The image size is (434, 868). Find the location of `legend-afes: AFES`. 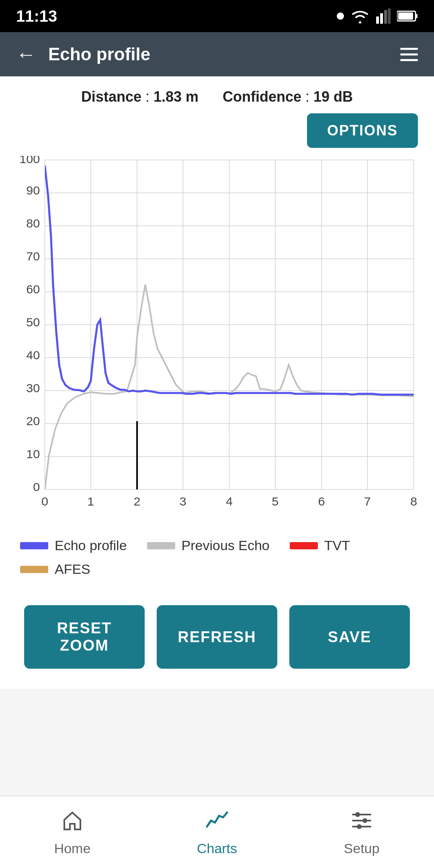

legend-afes: AFES is located at coordinates (55, 569).